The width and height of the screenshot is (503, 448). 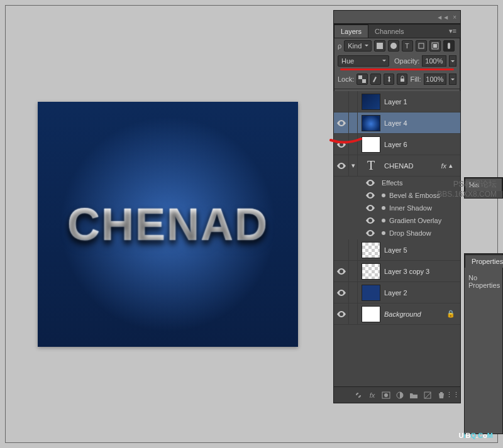 I want to click on layer-filter-row: ρ Kind T, so click(x=397, y=46).